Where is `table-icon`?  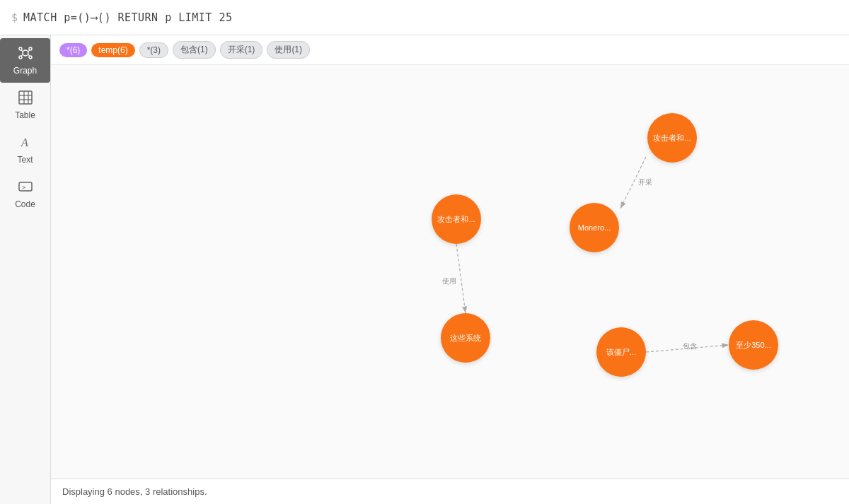
table-icon is located at coordinates (25, 99).